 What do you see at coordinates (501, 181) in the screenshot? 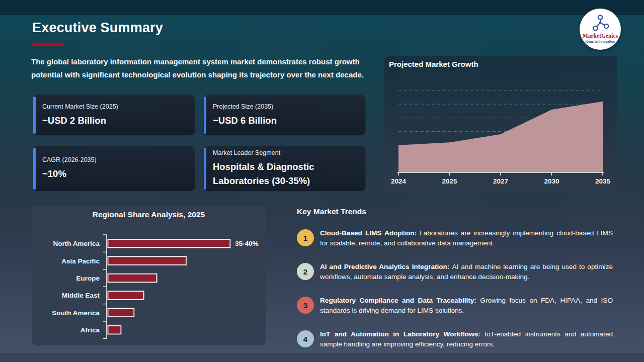
I see `x-axis-tick-label: 2027` at bounding box center [501, 181].